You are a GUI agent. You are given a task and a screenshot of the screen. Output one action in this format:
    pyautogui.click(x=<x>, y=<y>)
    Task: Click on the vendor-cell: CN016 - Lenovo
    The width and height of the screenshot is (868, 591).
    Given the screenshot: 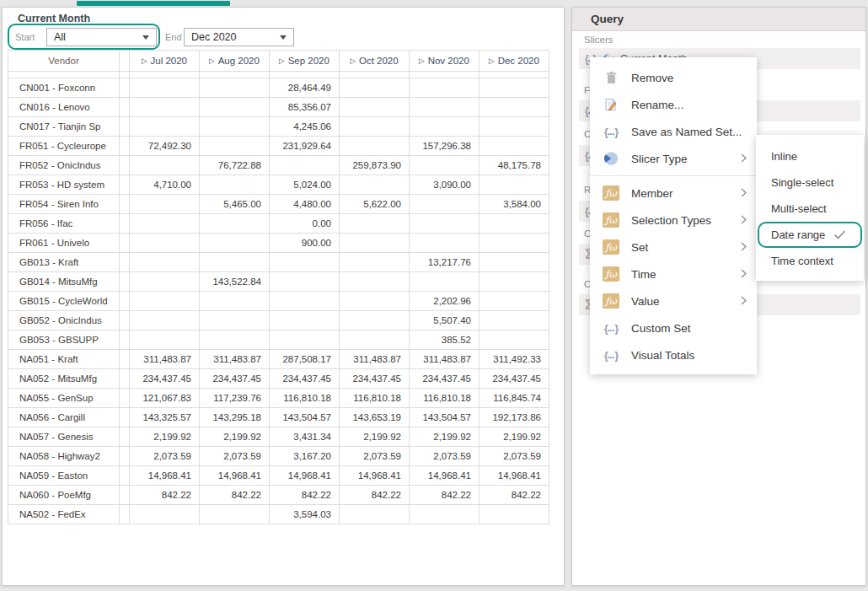 What is the action you would take?
    pyautogui.click(x=64, y=108)
    